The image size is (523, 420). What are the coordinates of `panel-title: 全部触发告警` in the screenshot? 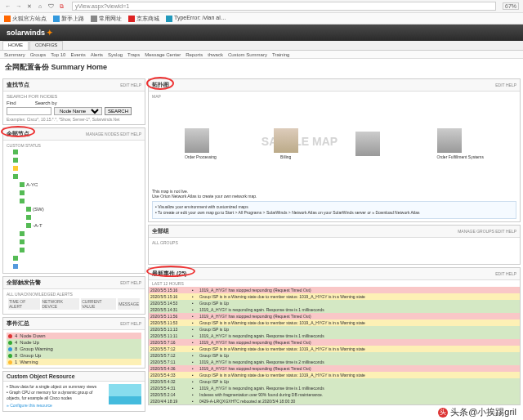 It's located at (24, 283).